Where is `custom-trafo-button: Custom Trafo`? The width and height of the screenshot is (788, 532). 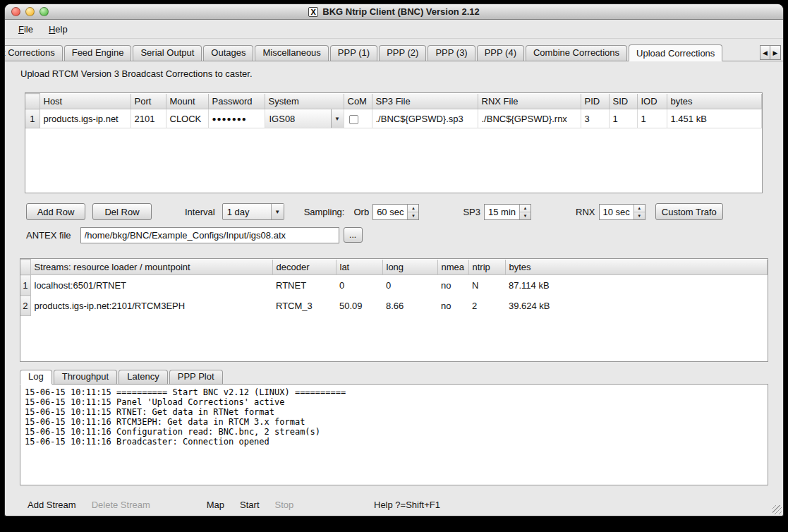 custom-trafo-button: Custom Trafo is located at coordinates (689, 212).